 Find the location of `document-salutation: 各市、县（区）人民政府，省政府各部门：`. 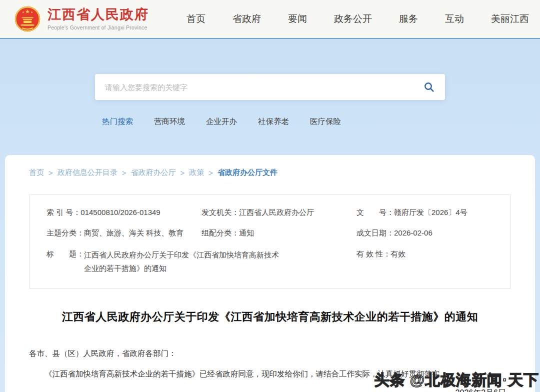

document-salutation: 各市、县（区）人民政府，省政府各部门： is located at coordinates (270, 354).